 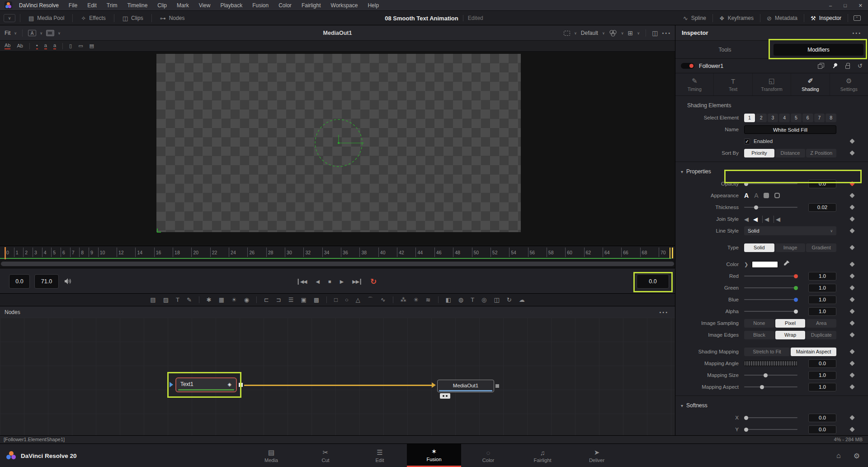 What do you see at coordinates (484, 300) in the screenshot?
I see `tool-camera-3d-icon: ◎` at bounding box center [484, 300].